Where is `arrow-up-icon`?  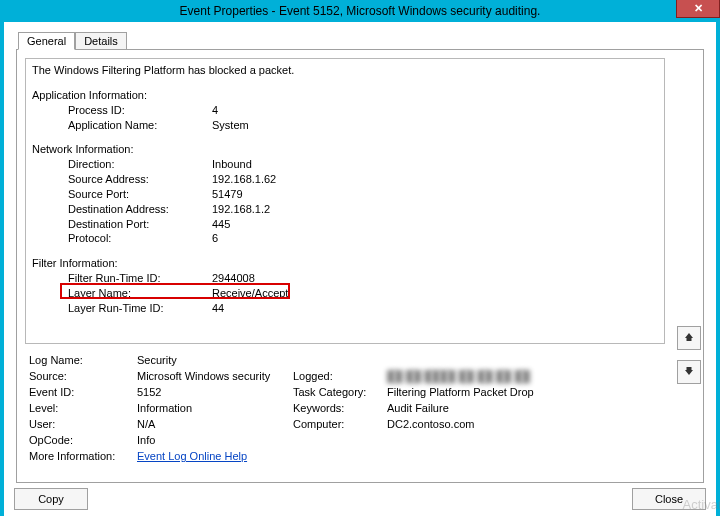
arrow-up-icon is located at coordinates (689, 338).